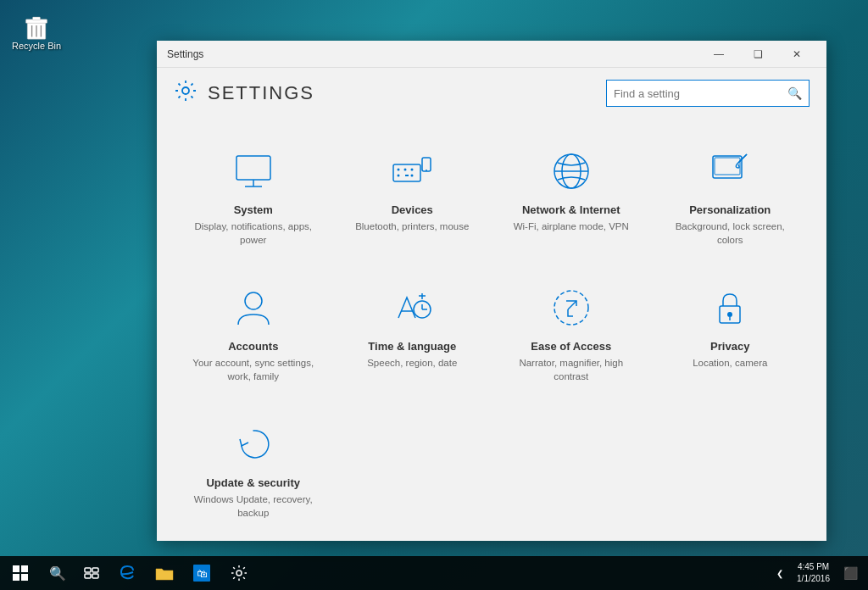 Image resolution: width=868 pixels, height=590 pixels. I want to click on time-icon, so click(412, 308).